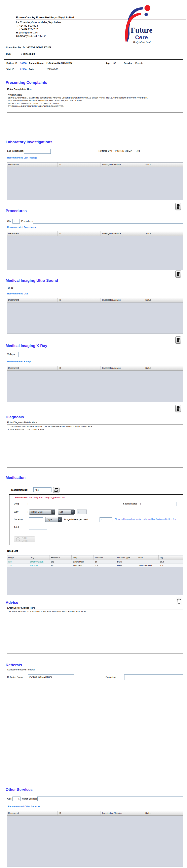  What do you see at coordinates (148, 565) in the screenshot?
I see `drug-note-cell: 20mls 1hr befor...` at bounding box center [148, 565].